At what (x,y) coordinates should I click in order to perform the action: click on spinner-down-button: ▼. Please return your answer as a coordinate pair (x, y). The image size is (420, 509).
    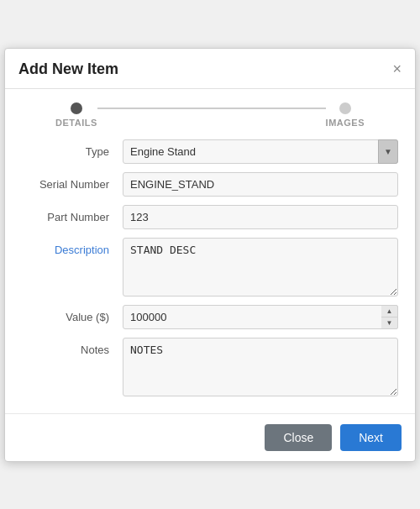
    Looking at the image, I should click on (390, 323).